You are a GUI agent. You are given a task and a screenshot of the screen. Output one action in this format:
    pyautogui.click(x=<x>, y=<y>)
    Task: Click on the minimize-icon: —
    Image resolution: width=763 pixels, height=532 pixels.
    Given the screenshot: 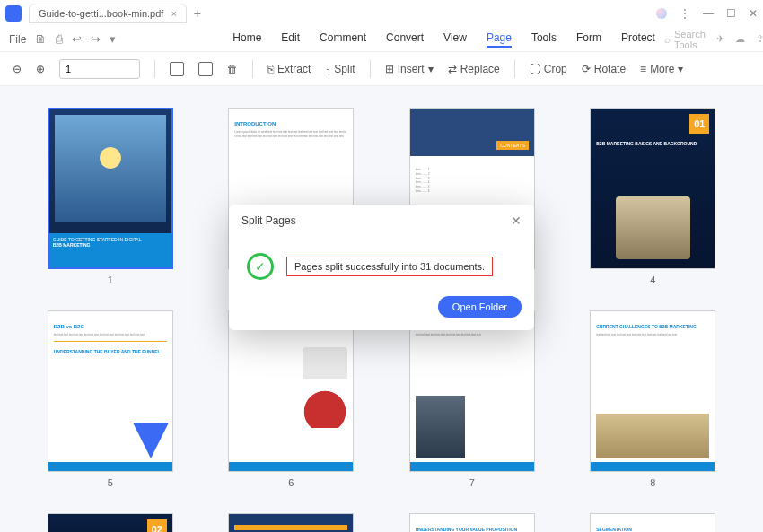 What is the action you would take?
    pyautogui.click(x=708, y=13)
    